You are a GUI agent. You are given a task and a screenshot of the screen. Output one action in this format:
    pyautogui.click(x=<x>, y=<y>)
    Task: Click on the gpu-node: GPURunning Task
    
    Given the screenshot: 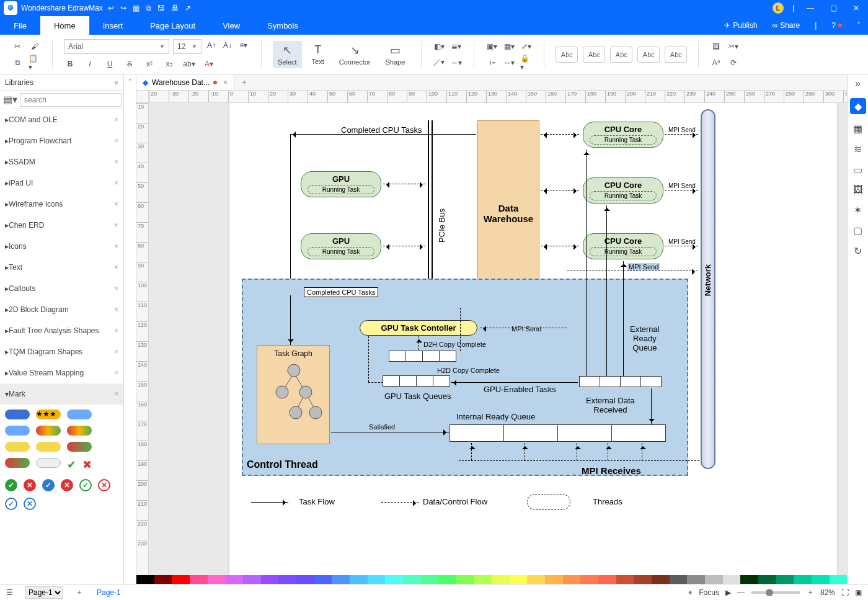 What is the action you would take?
    pyautogui.click(x=341, y=184)
    